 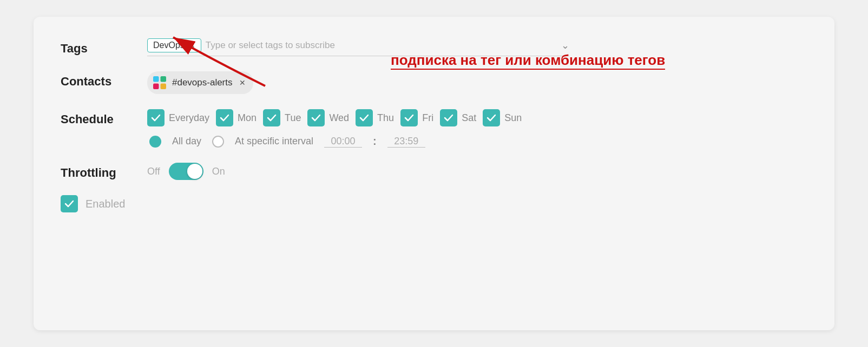 I want to click on time-row: All day At specific interval :, so click(x=334, y=142).